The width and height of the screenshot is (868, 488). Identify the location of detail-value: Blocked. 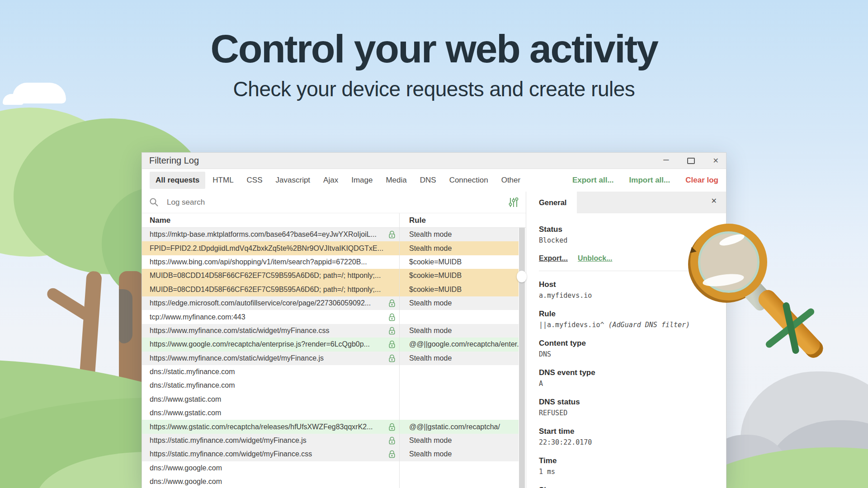
(626, 240).